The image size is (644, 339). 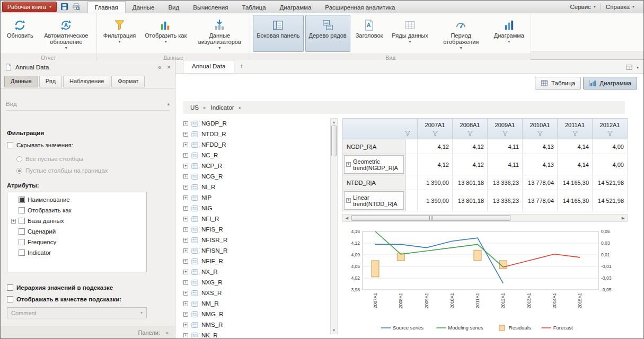 I want to click on chart-view-button: Диаграмма, so click(x=610, y=83).